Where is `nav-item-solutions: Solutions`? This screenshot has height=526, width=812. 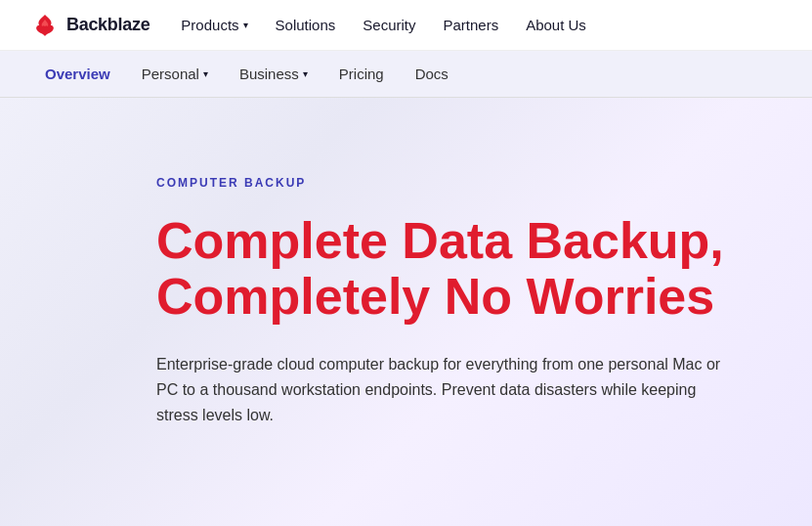 nav-item-solutions: Solutions is located at coordinates (306, 25).